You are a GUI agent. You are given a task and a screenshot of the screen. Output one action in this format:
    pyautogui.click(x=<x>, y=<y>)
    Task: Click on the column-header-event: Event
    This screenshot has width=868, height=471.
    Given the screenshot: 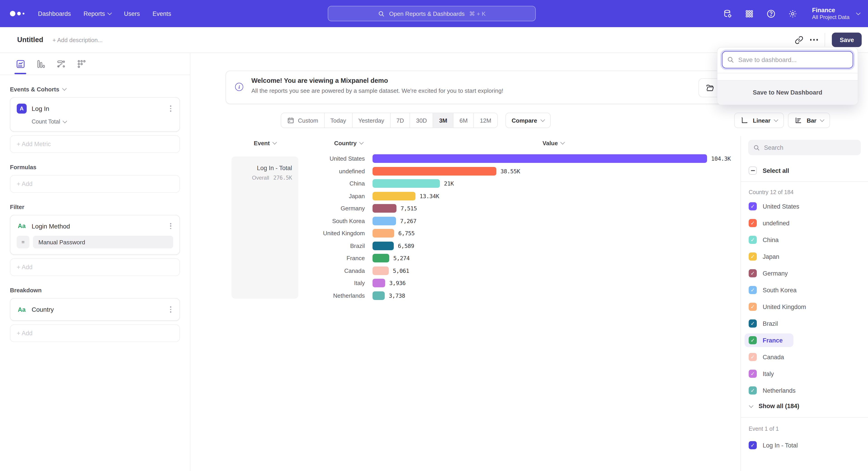 What is the action you would take?
    pyautogui.click(x=265, y=143)
    